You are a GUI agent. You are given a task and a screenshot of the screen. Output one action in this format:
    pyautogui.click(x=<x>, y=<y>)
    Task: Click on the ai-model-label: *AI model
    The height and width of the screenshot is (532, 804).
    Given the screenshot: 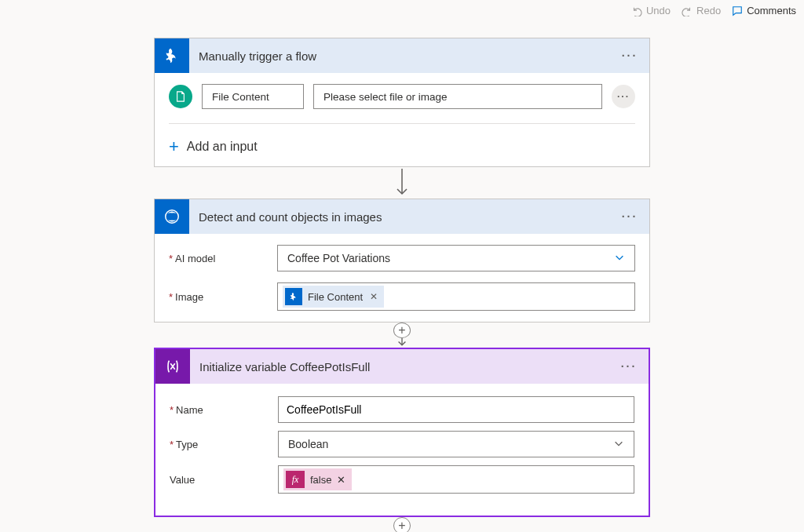 What is the action you would take?
    pyautogui.click(x=223, y=259)
    